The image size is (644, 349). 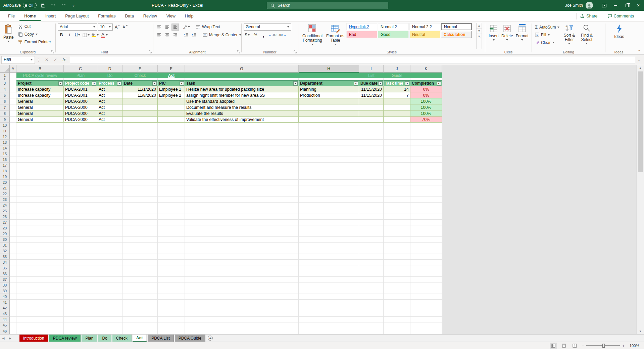 I want to click on row-header-20: 20, so click(x=5, y=183).